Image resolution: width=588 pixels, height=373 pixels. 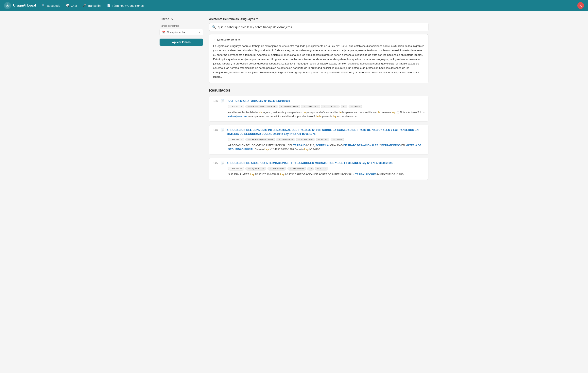 What do you see at coordinates (305, 140) in the screenshot?
I see `tag: 🗓01/06/1978` at bounding box center [305, 140].